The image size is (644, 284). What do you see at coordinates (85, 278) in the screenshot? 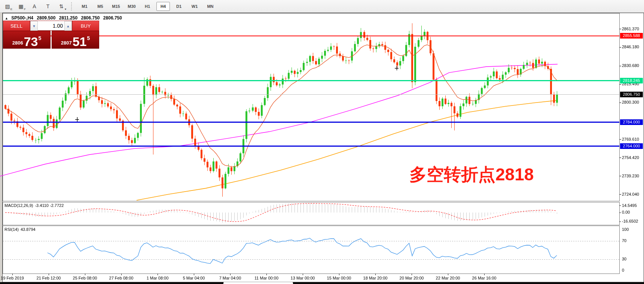
I see `date-axis-label: 25 Feb 08:00` at bounding box center [85, 278].